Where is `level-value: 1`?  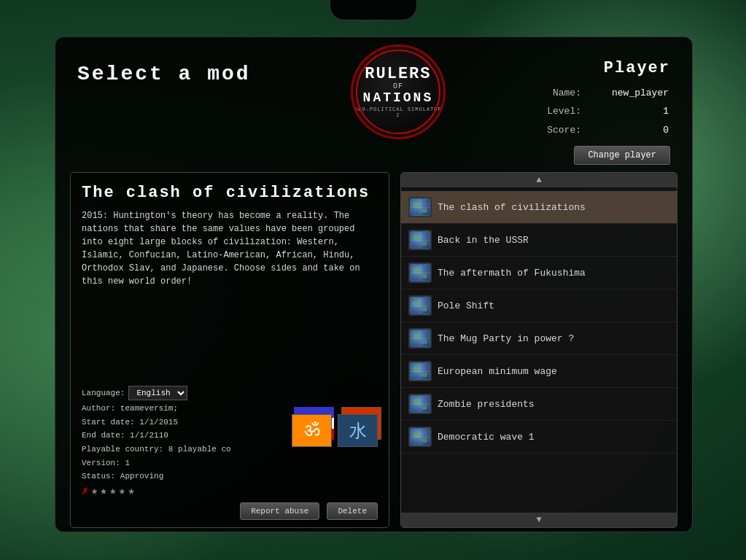 level-value: 1 is located at coordinates (640, 111).